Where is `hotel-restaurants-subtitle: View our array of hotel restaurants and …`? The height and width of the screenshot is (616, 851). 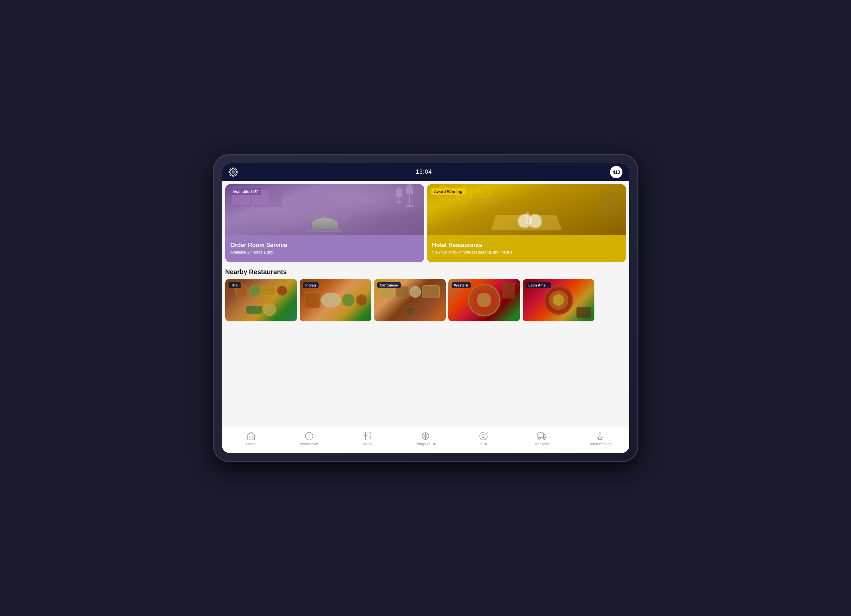
hotel-restaurants-subtitle: View our array of hotel restaurants and … is located at coordinates (526, 252).